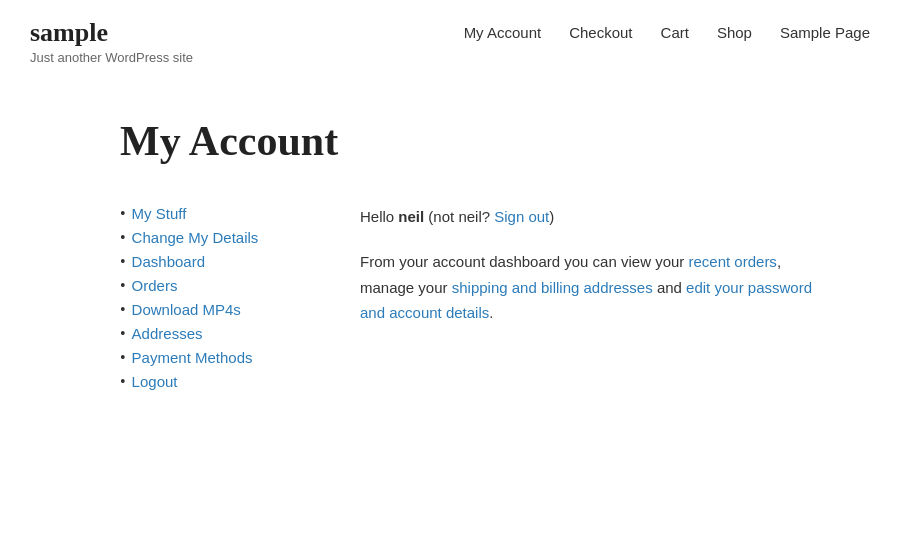 This screenshot has width=900, height=538. What do you see at coordinates (210, 286) in the screenshot?
I see `list-item: Orders` at bounding box center [210, 286].